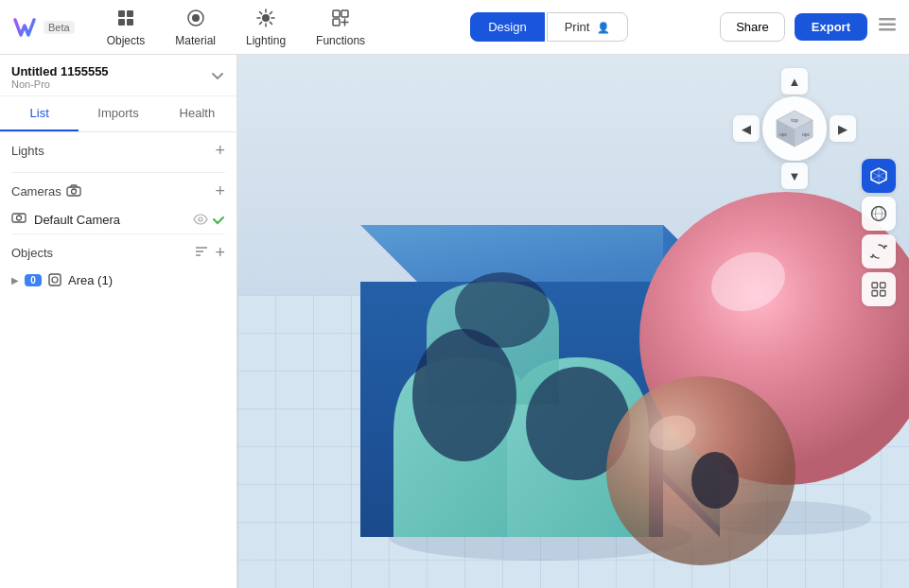  What do you see at coordinates (341, 27) in the screenshot?
I see `nav-functions: Functions` at bounding box center [341, 27].